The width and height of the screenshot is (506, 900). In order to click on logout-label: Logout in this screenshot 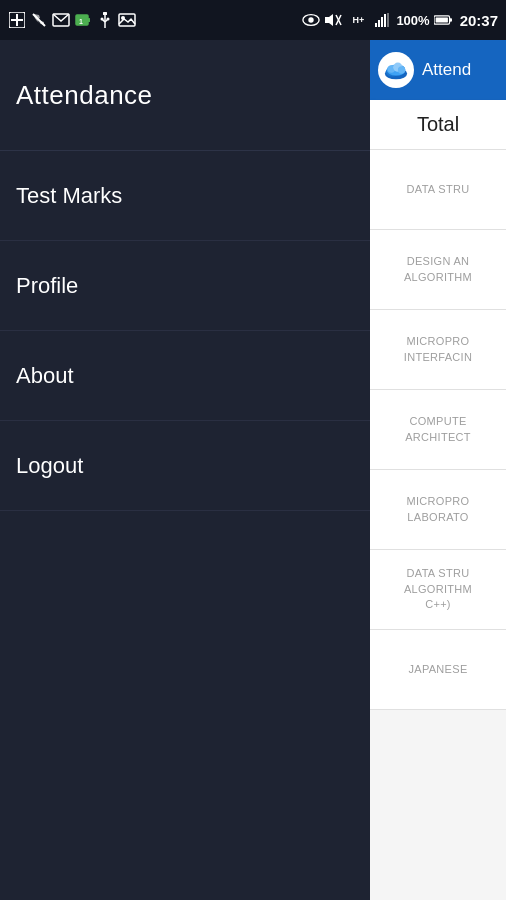, I will do `click(50, 466)`.